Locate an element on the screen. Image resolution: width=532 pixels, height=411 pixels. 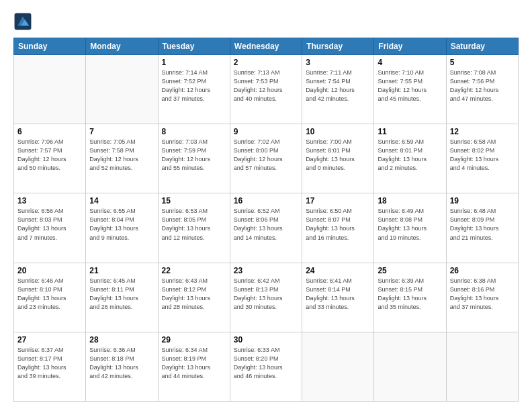
day-header-wednesday: Wednesday is located at coordinates (266, 47).